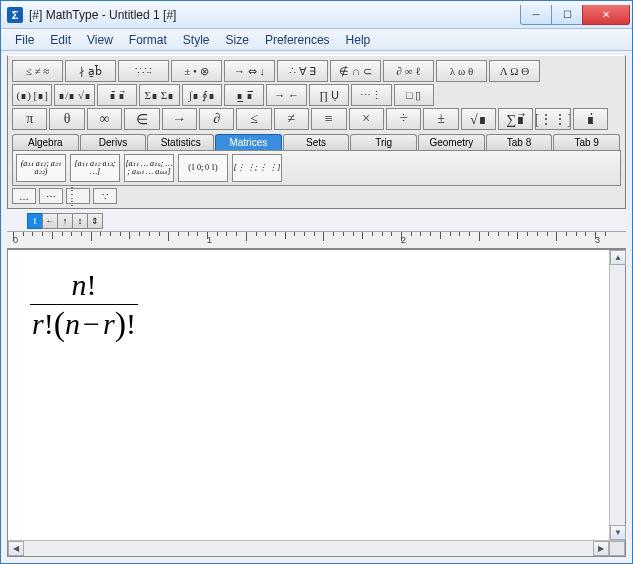 The height and width of the screenshot is (564, 633). Describe the element at coordinates (358, 40) in the screenshot. I see `menu-help: Help` at that location.